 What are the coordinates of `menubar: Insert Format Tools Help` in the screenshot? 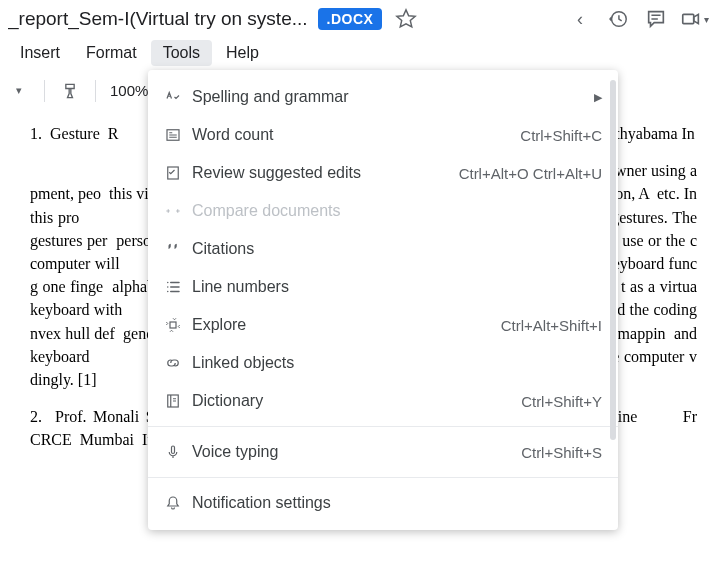 It's located at (358, 53).